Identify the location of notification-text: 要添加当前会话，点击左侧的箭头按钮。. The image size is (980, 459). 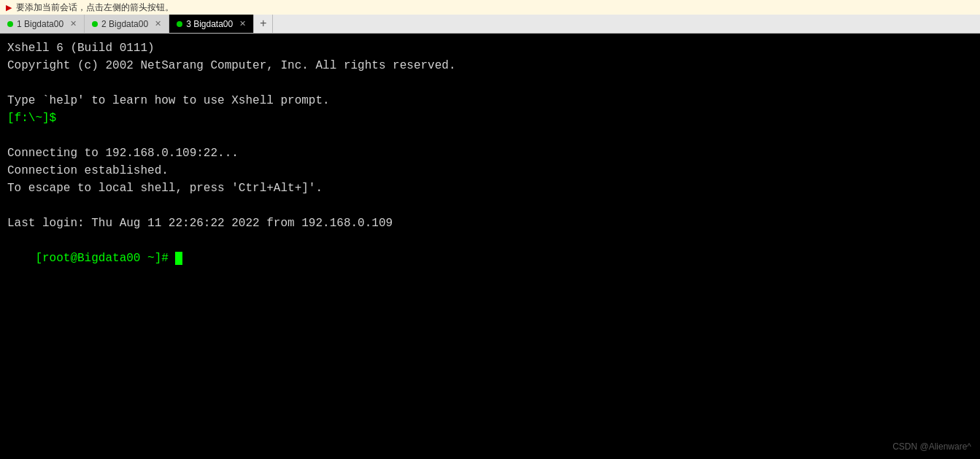
(95, 7).